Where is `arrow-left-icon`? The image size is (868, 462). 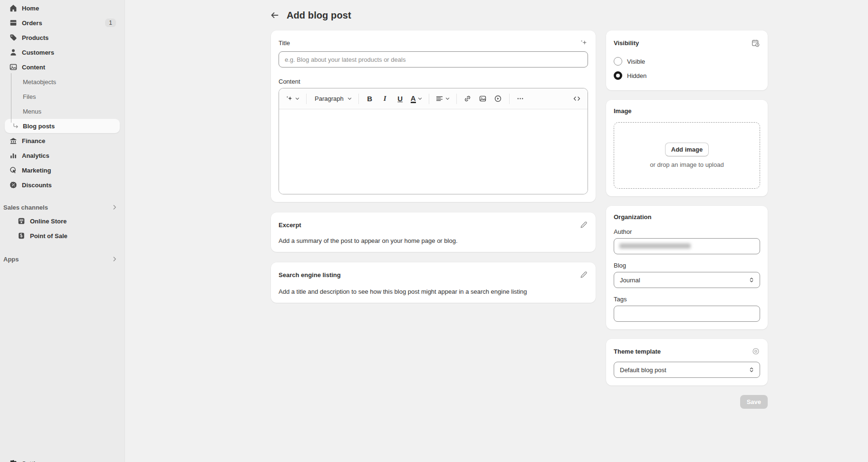
arrow-left-icon is located at coordinates (275, 15).